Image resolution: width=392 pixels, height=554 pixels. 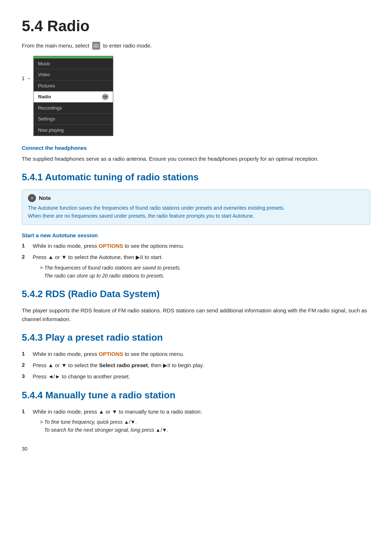 I want to click on options-word-543-1: OPTIONS, so click(x=111, y=354).